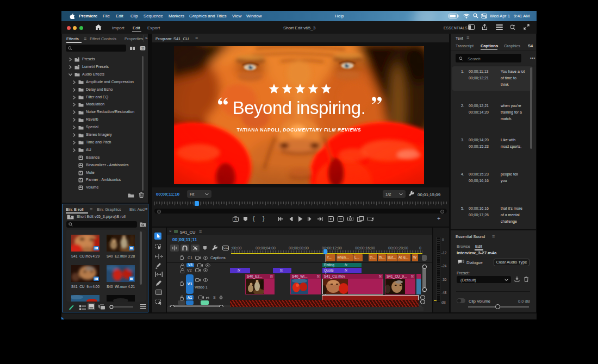 This screenshot has height=364, width=598. Describe the element at coordinates (235, 219) in the screenshot. I see `svg-text: A` at that location.